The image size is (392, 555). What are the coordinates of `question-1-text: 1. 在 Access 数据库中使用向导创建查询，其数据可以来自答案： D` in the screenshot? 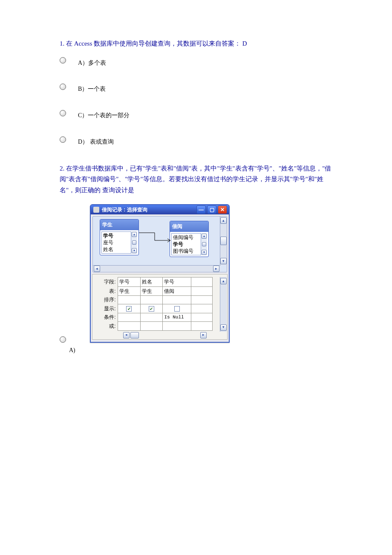 It's located at (196, 44).